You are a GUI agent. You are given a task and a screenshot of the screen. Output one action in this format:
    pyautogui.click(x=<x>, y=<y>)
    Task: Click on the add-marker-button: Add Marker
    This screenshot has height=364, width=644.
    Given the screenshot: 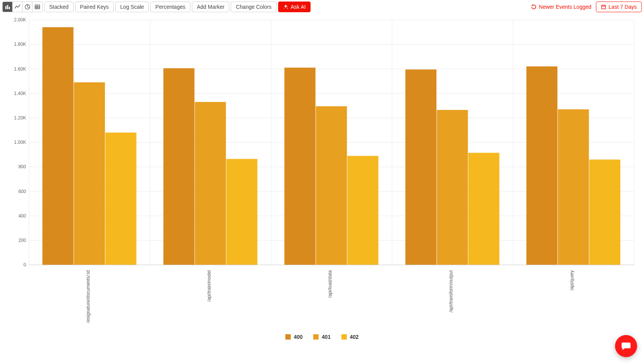 What is the action you would take?
    pyautogui.click(x=211, y=7)
    